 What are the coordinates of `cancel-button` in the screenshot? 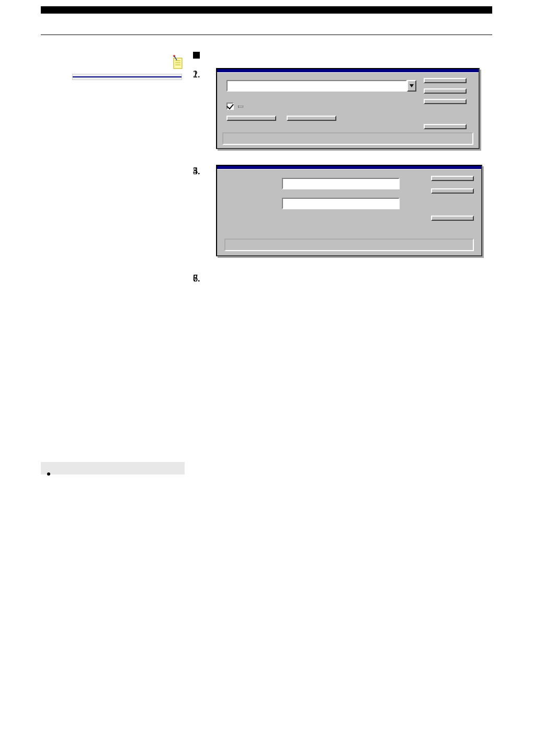 It's located at (452, 191).